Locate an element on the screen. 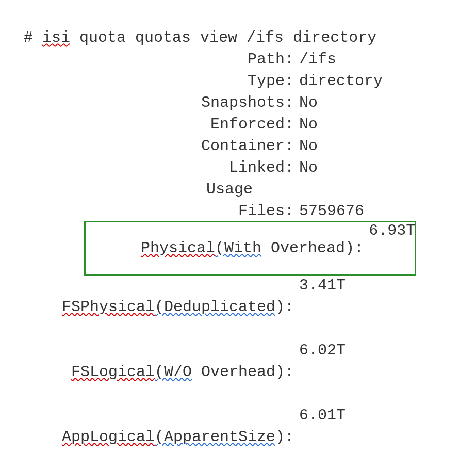 The height and width of the screenshot is (453, 476). value-linked: No is located at coordinates (306, 168).